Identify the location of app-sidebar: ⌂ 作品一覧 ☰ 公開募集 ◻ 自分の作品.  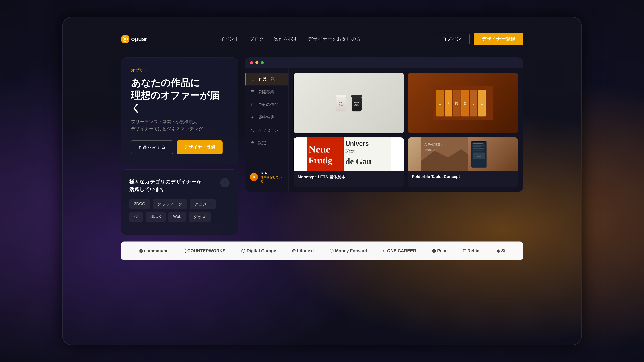
(267, 130).